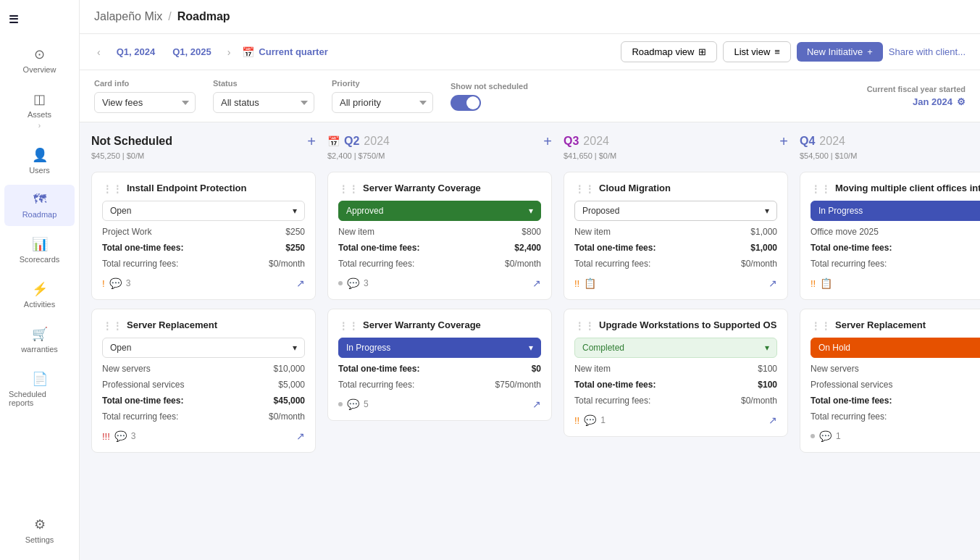 The width and height of the screenshot is (980, 560). I want to click on sidebar-item-warranties: 🛒 warranties, so click(39, 340).